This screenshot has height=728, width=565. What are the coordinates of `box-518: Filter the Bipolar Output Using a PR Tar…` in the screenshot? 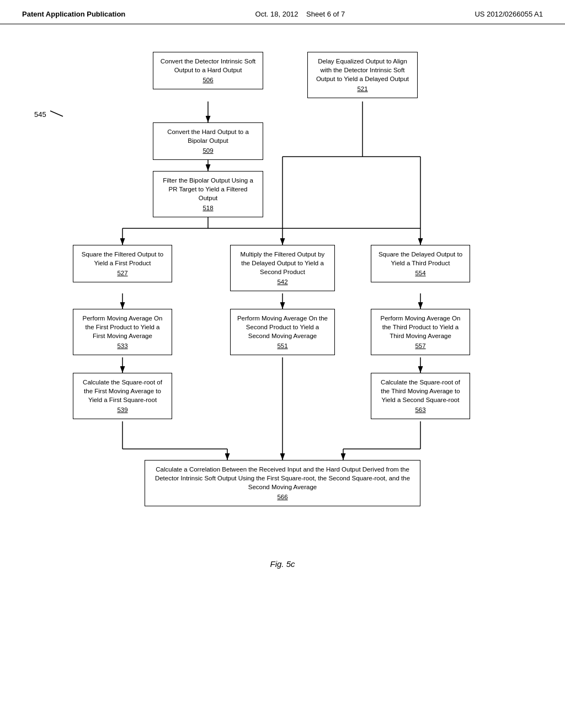 It's located at (208, 194).